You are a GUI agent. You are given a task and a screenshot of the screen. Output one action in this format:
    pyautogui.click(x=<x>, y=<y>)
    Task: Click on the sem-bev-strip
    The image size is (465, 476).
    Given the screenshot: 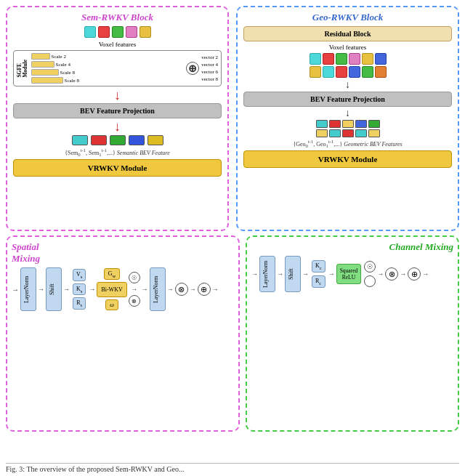 What is the action you would take?
    pyautogui.click(x=118, y=140)
    